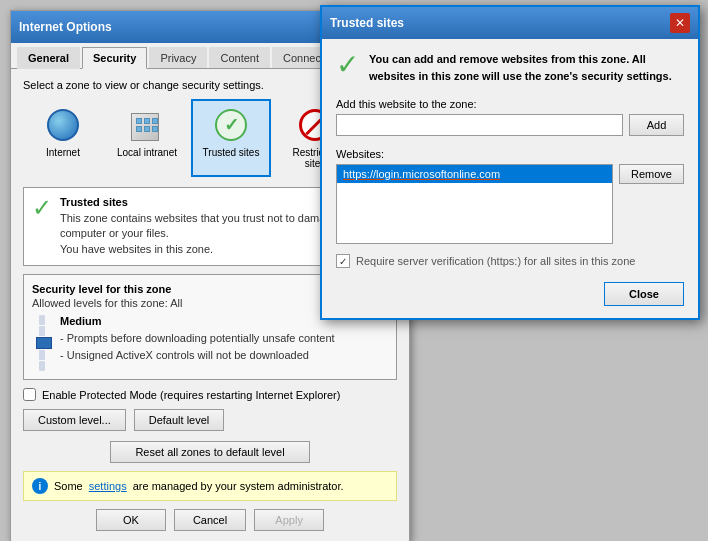 This screenshot has height=541, width=708. I want to click on remove-website-button: Remove, so click(652, 174).